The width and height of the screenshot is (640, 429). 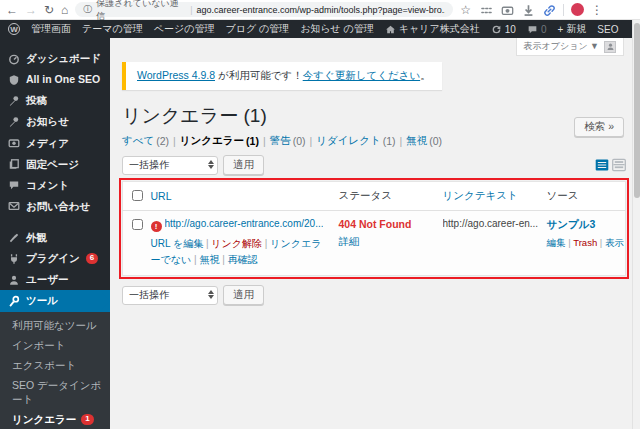 What do you see at coordinates (55, 326) in the screenshot?
I see `submenu-item-available-tools: 利用可能なツール` at bounding box center [55, 326].